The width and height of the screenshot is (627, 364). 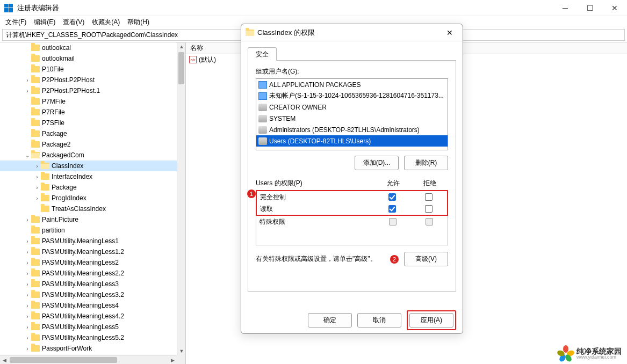 I want to click on group-label: SYSTEM, so click(x=283, y=119).